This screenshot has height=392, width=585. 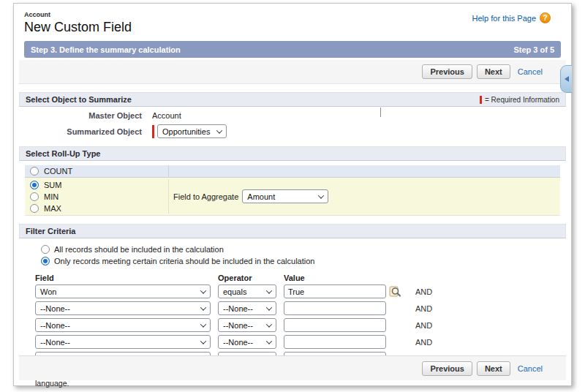 What do you see at coordinates (301, 278) in the screenshot?
I see `filter-table-header: Field Operator Value` at bounding box center [301, 278].